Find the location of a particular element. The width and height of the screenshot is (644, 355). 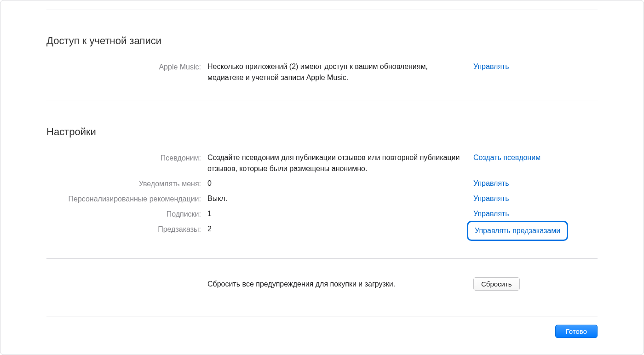

subscriptions-manage-link: Управлять is located at coordinates (491, 214).